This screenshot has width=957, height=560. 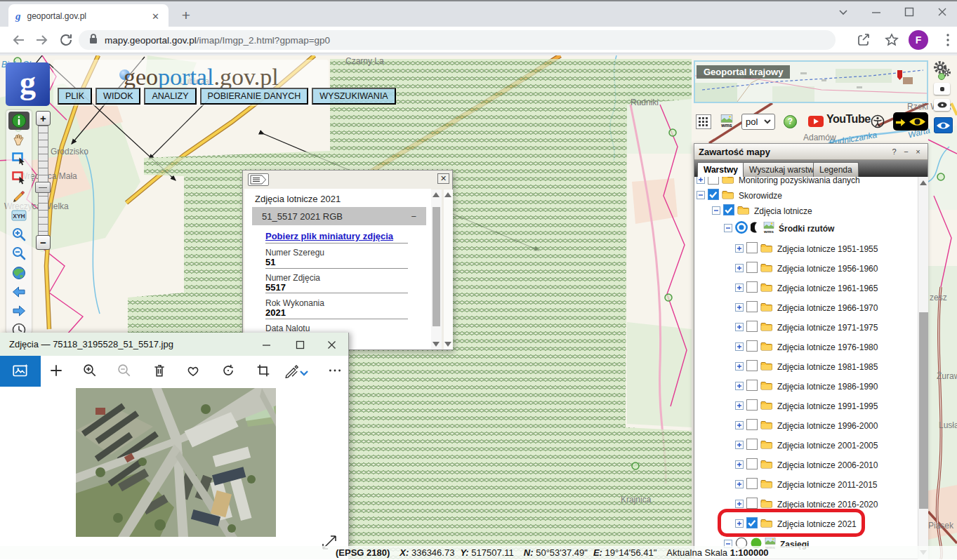 I want to click on layer-row: Zdjęcia lotnicze, so click(x=763, y=211).